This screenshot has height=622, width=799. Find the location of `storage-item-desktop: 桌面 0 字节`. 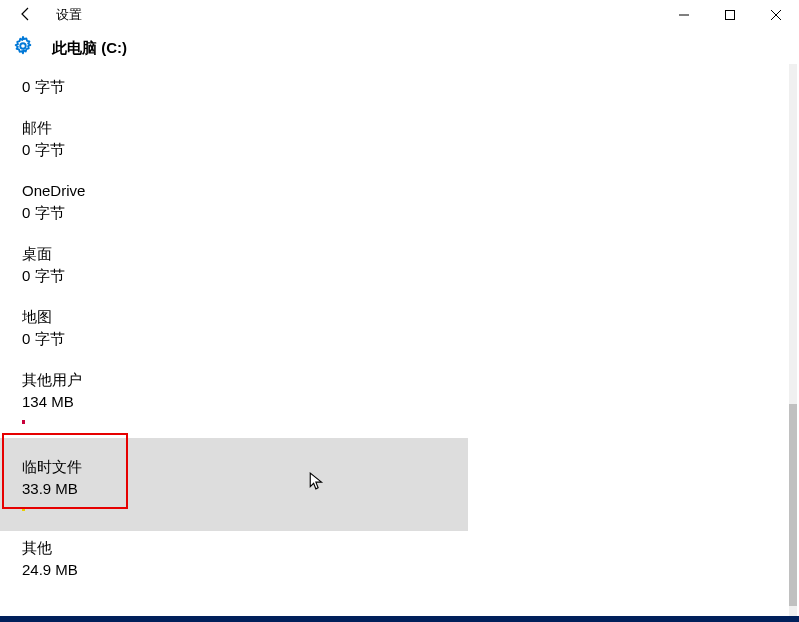

storage-item-desktop: 桌面 0 字节 is located at coordinates (245, 268).